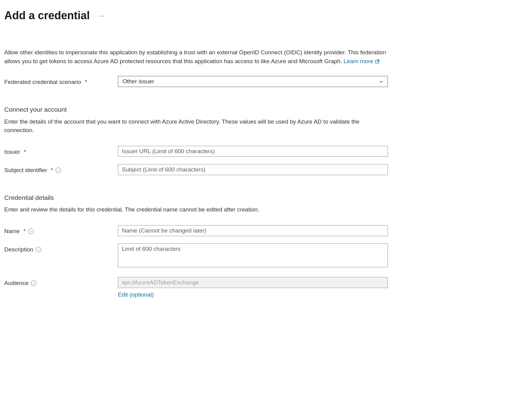  I want to click on intro-text: Allow other identities to impersonate th…, so click(197, 57).